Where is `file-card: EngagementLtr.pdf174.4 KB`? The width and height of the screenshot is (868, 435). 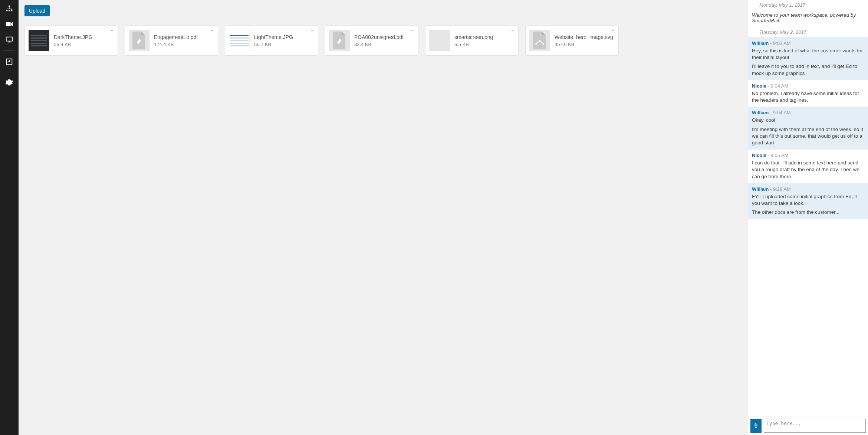
file-card: EngagementLtr.pdf174.4 KB is located at coordinates (171, 40).